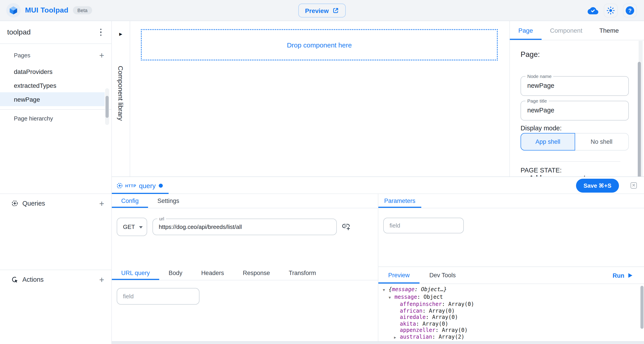 Image resolution: width=644 pixels, height=344 pixels. Describe the element at coordinates (14, 11) in the screenshot. I see `mui-toolpad-logo-icon` at that location.